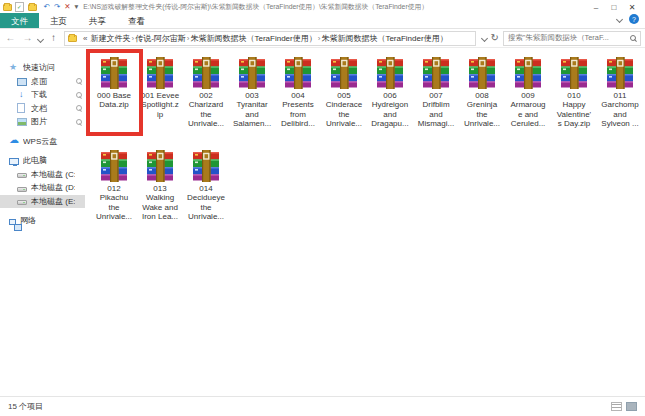 The image size is (645, 416). I want to click on forward-button: →, so click(28, 38).